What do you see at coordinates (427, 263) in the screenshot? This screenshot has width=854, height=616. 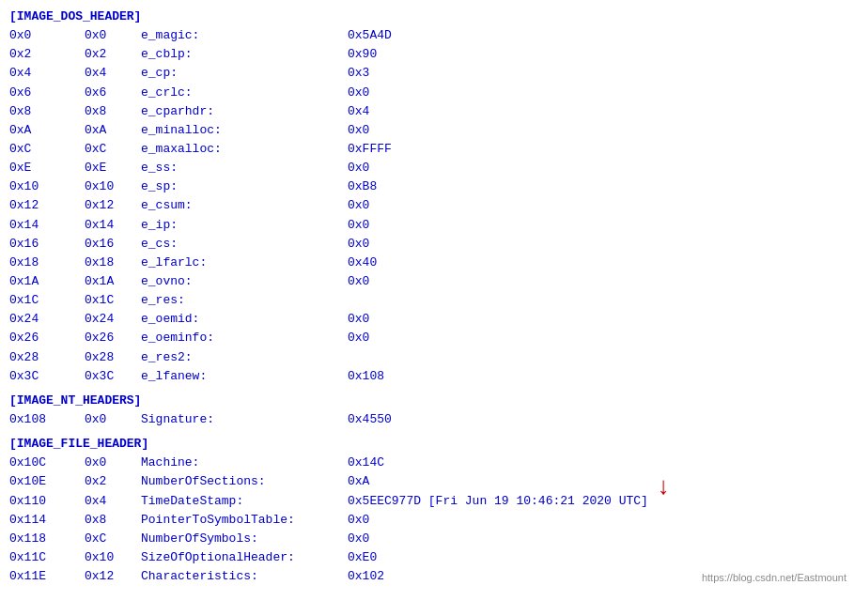 I see `table-row: 0x18 0x18 e_lfarlc: 0x40` at bounding box center [427, 263].